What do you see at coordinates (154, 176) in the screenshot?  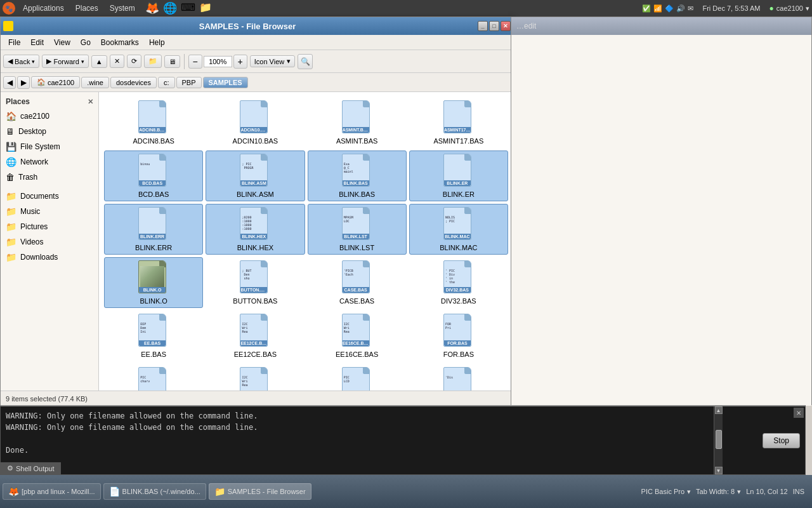 I see `file-item: binouBCD.BASBCD.BAS` at bounding box center [154, 176].